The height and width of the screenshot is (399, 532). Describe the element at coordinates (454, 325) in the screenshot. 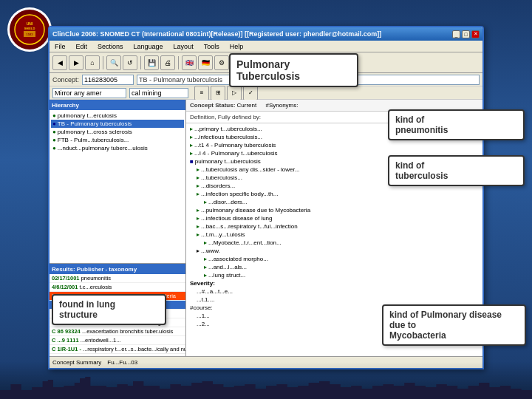

I see `callout-kind-of-pulmonary-mycobacteria: kind of Pulmonary disease due to Mycobac…` at that location.